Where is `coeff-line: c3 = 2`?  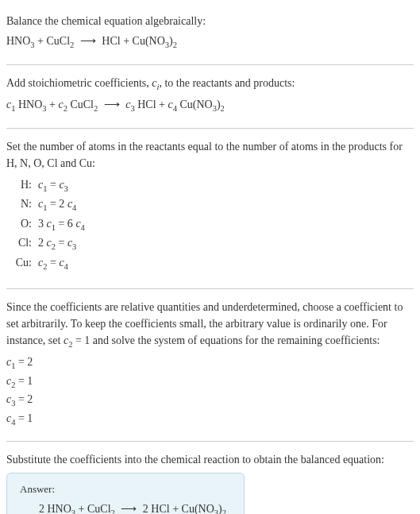
coeff-line: c3 = 2 is located at coordinates (210, 400).